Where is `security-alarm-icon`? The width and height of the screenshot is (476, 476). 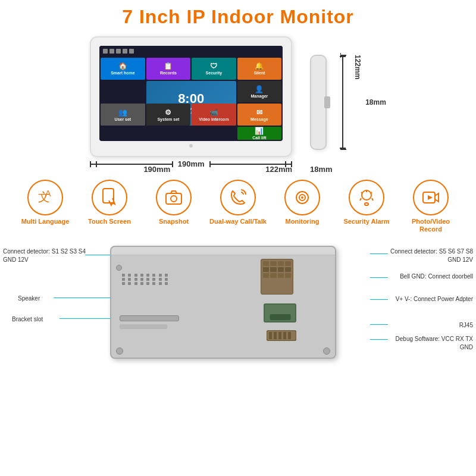
security-alarm-icon is located at coordinates (367, 198).